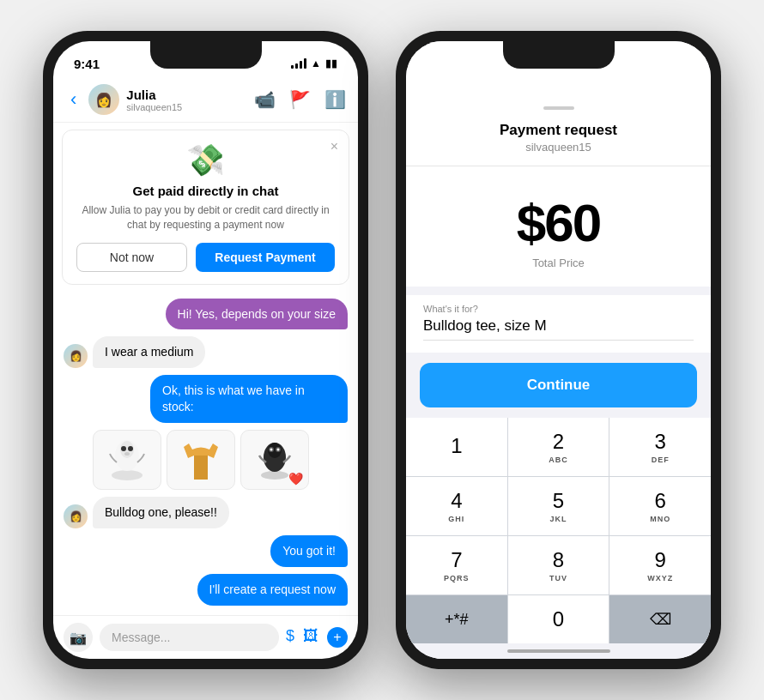 The image size is (764, 700). Describe the element at coordinates (558, 309) in the screenshot. I see `description-label: What's it for?` at that location.